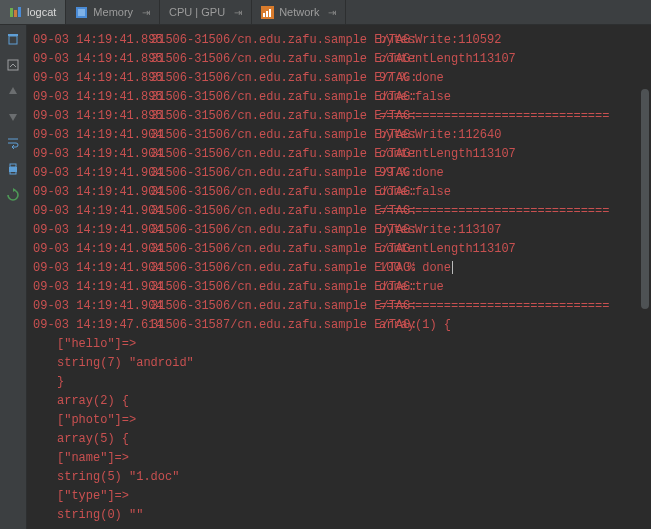 This screenshot has height=529, width=651. What do you see at coordinates (14, 277) in the screenshot?
I see `gutter-toolbar` at bounding box center [14, 277].